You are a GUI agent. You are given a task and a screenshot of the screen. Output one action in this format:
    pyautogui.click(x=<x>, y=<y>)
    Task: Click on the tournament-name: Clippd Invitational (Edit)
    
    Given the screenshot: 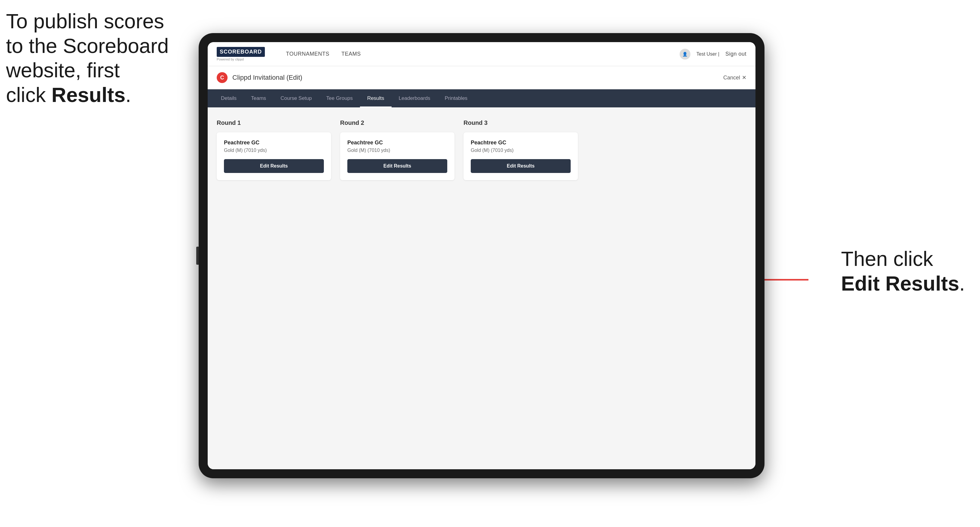 What is the action you would take?
    pyautogui.click(x=267, y=78)
    